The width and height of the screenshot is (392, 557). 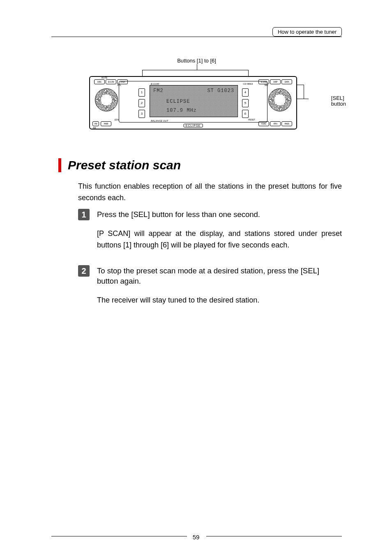 What do you see at coordinates (196, 37) in the screenshot?
I see `header-rule` at bounding box center [196, 37].